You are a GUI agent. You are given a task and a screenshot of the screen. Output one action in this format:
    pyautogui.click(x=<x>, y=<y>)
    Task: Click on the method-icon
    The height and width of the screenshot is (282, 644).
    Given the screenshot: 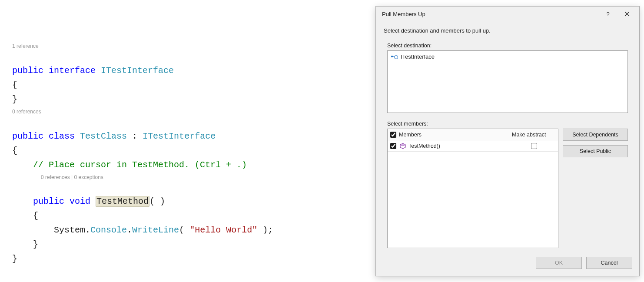 What is the action you would take?
    pyautogui.click(x=403, y=146)
    